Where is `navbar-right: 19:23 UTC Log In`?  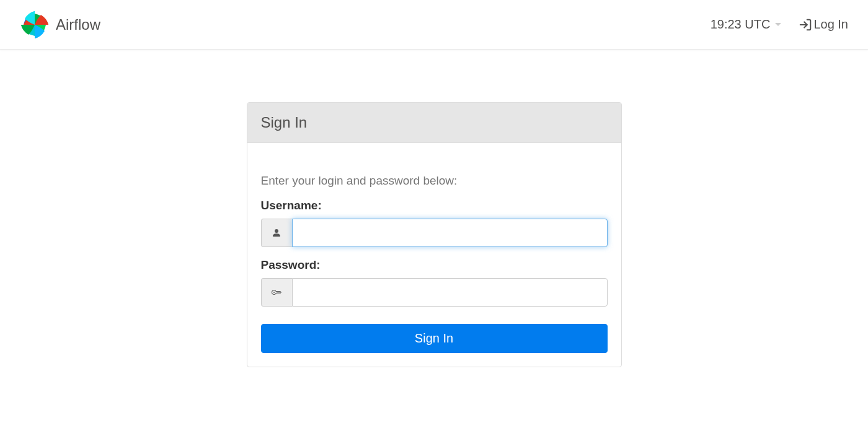
navbar-right: 19:23 UTC Log In is located at coordinates (779, 25).